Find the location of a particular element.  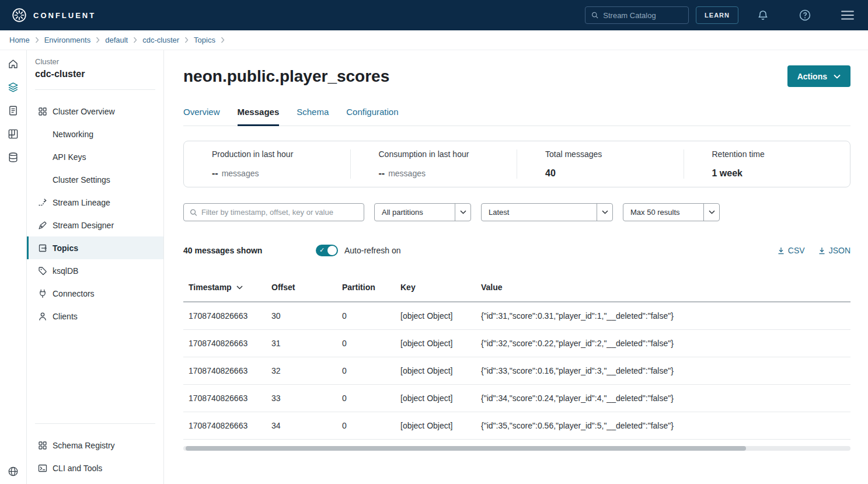

icon-rail is located at coordinates (13, 267).